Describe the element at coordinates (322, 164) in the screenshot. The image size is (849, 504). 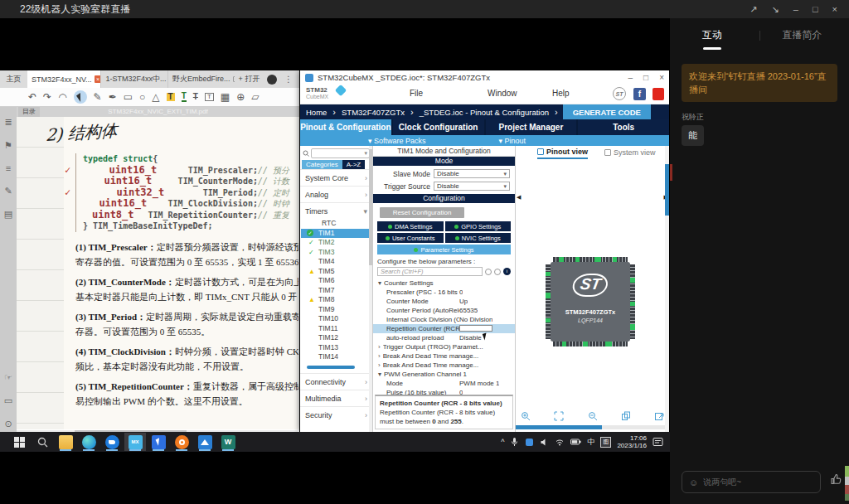
I see `tab-categories: Categories` at that location.